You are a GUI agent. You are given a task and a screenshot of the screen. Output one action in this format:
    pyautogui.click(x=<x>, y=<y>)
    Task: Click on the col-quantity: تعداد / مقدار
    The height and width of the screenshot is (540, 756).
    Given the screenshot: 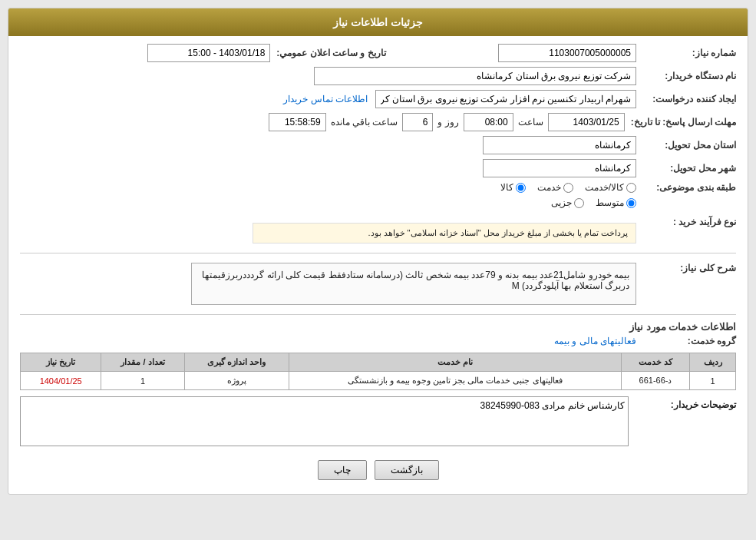 What is the action you would take?
    pyautogui.click(x=143, y=363)
    